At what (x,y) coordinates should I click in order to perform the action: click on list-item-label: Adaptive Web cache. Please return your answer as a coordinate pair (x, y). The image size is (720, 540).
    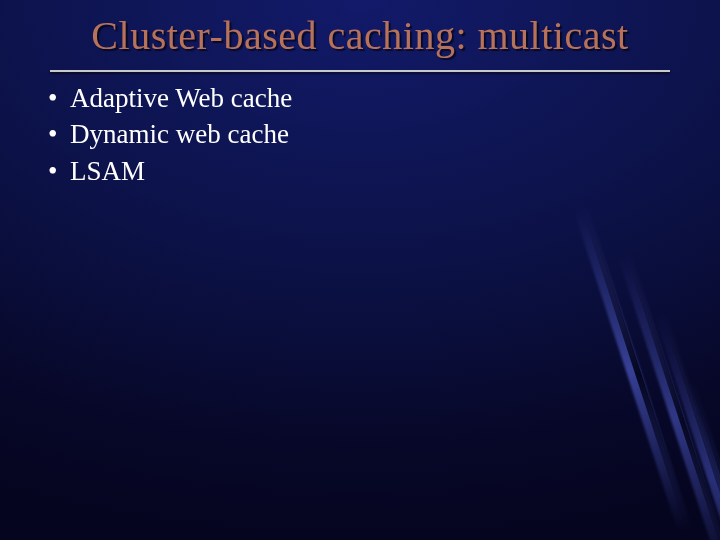
    Looking at the image, I should click on (181, 98).